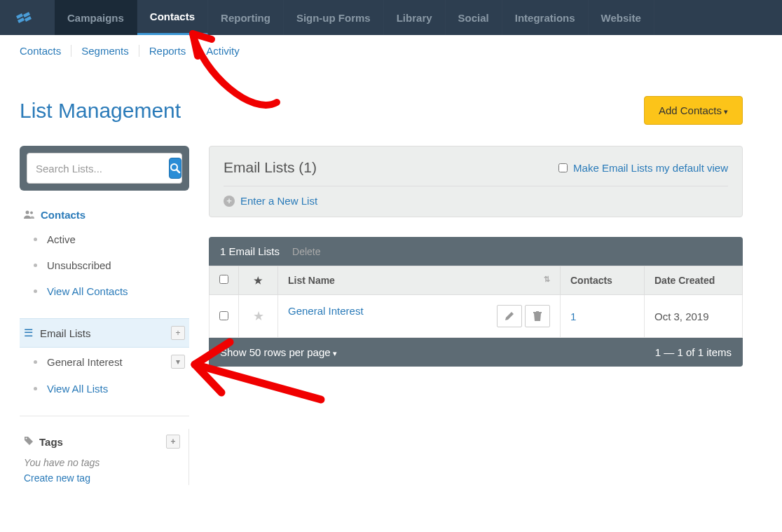  What do you see at coordinates (77, 388) in the screenshot?
I see `sidebar-item-label: View All Lists` at bounding box center [77, 388].